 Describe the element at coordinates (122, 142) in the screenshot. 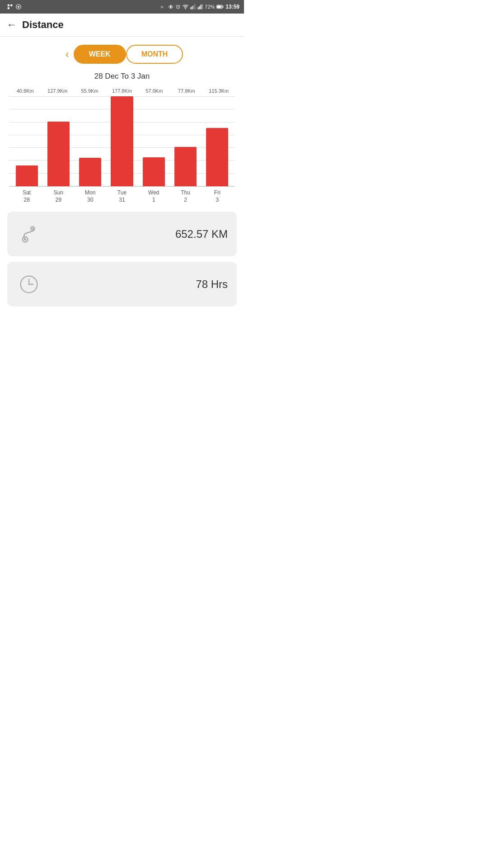

I see `bar-chart` at that location.